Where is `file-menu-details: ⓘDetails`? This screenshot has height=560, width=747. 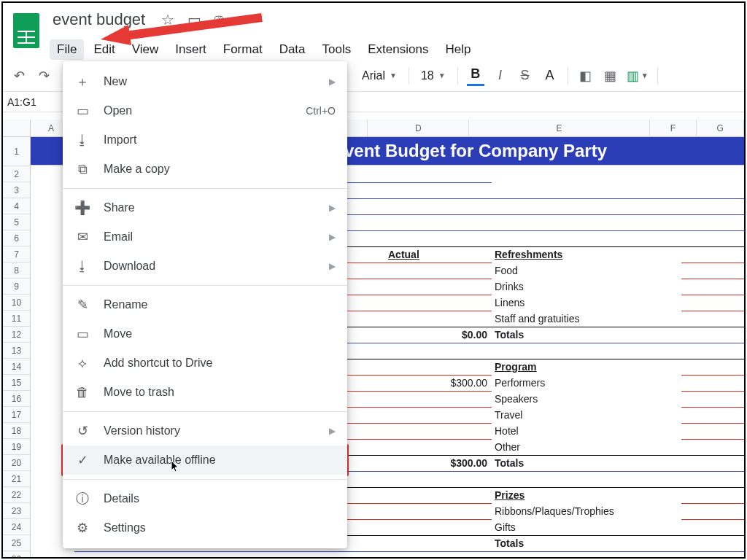
file-menu-details: ⓘDetails is located at coordinates (205, 499).